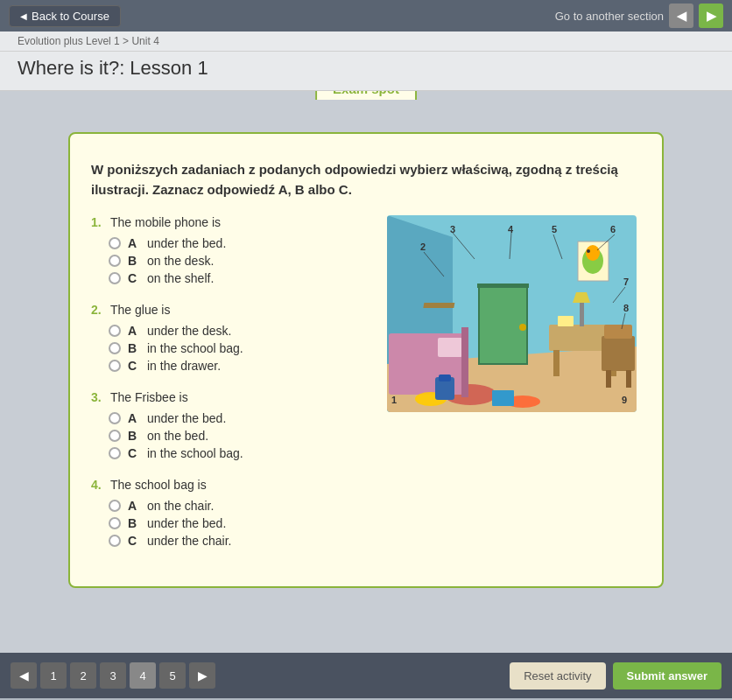 The height and width of the screenshot is (700, 732). I want to click on radio-q2-b, so click(115, 348).